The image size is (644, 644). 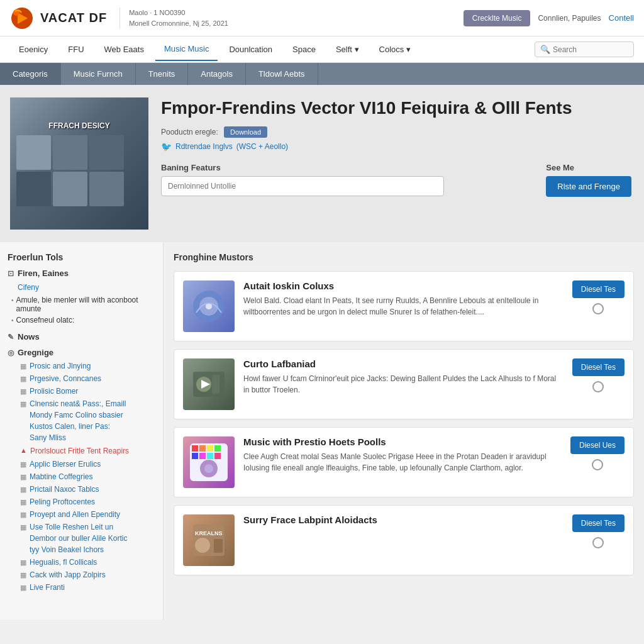 I want to click on nav-item-ffu: FFU, so click(x=75, y=49).